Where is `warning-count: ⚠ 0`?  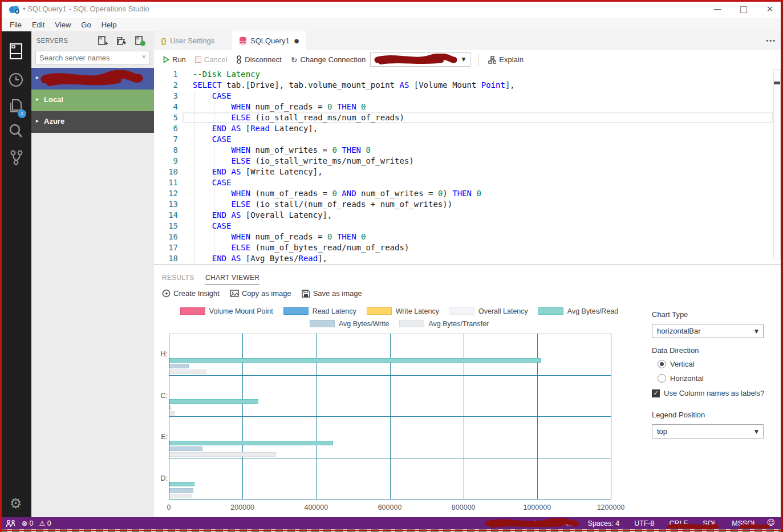 warning-count: ⚠ 0 is located at coordinates (46, 523).